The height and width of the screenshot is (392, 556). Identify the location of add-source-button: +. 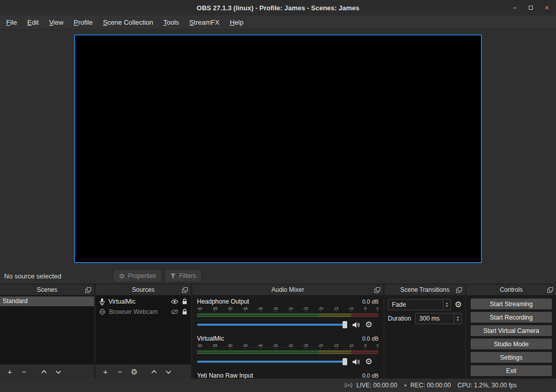
(105, 372).